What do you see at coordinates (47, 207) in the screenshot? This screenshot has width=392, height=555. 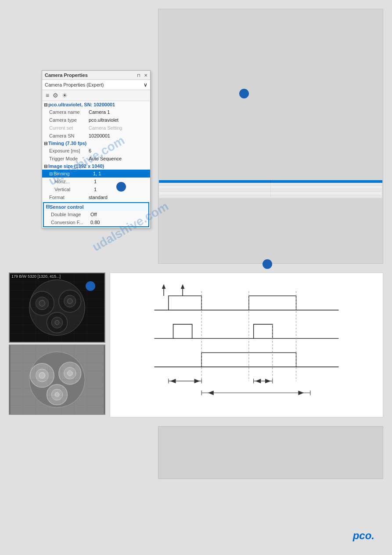 I see `sensor-collapse-icon: ⊟` at bounding box center [47, 207].